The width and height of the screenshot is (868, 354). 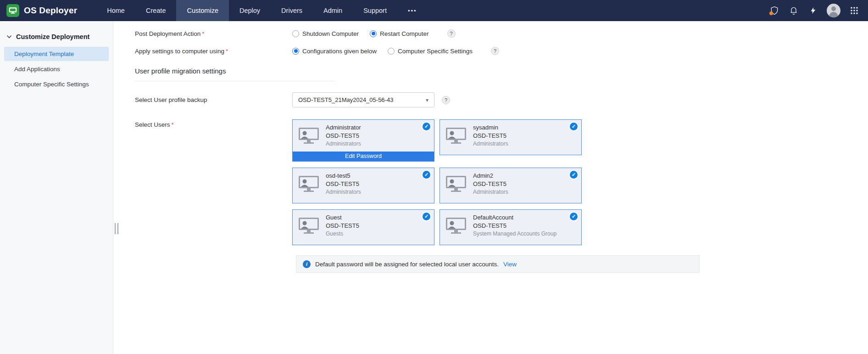 What do you see at coordinates (511, 137) in the screenshot?
I see `user-card-sysadmin: sysadmin OSD-TEST5 Administrators ✓` at bounding box center [511, 137].